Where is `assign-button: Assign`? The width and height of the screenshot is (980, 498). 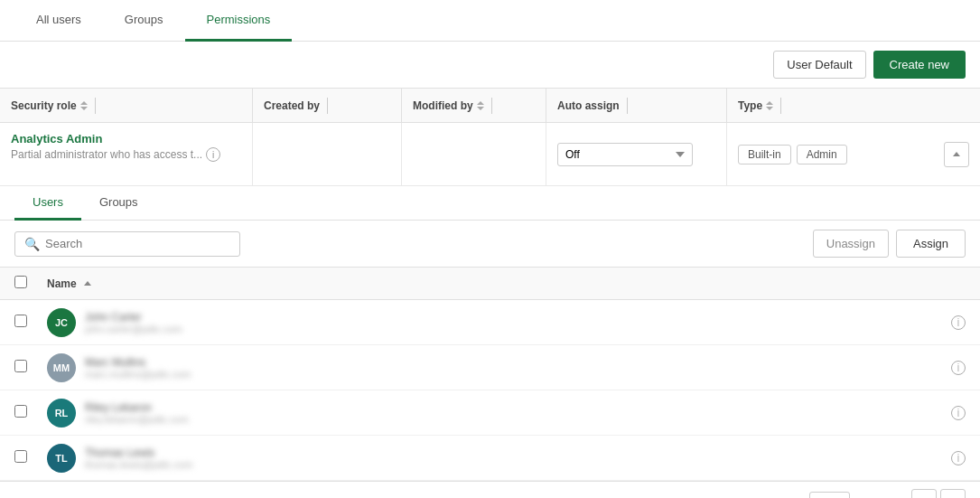 assign-button: Assign is located at coordinates (930, 244).